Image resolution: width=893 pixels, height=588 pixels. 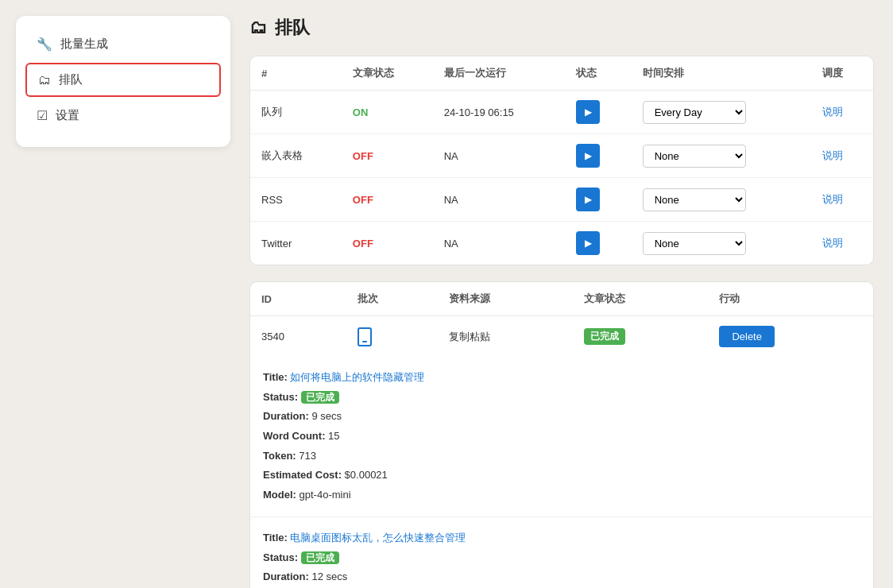 I want to click on status-badge: 已完成, so click(x=320, y=397).